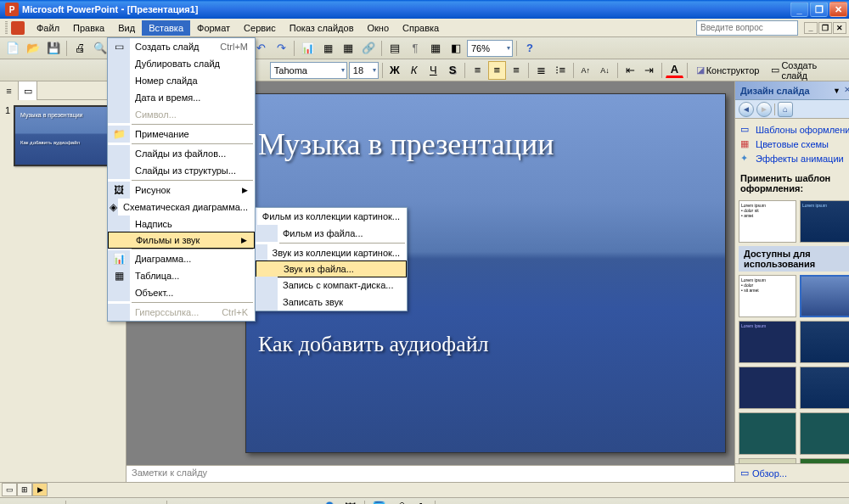 This screenshot has width=849, height=504. What do you see at coordinates (824, 296) in the screenshot?
I see `template-item-selected` at bounding box center [824, 296].